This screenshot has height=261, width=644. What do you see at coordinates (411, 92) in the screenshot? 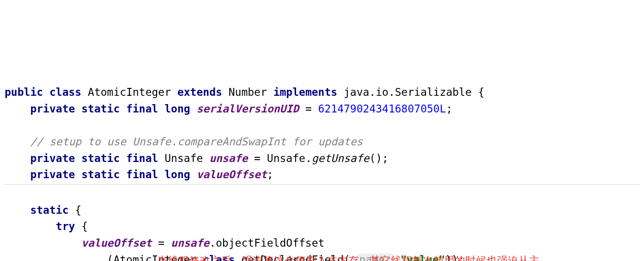
I see `iface: java.io.Serializable {` at bounding box center [411, 92].